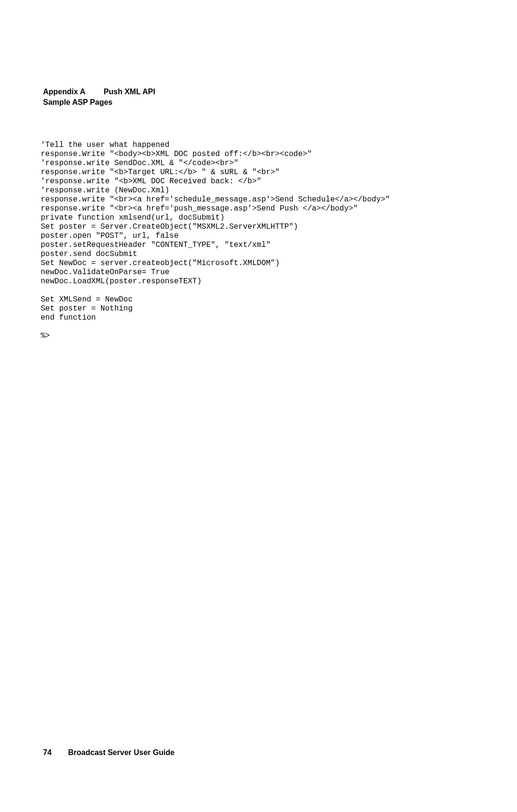 This screenshot has height=812, width=517. What do you see at coordinates (130, 92) in the screenshot?
I see `header-title: Push XML API` at bounding box center [130, 92].